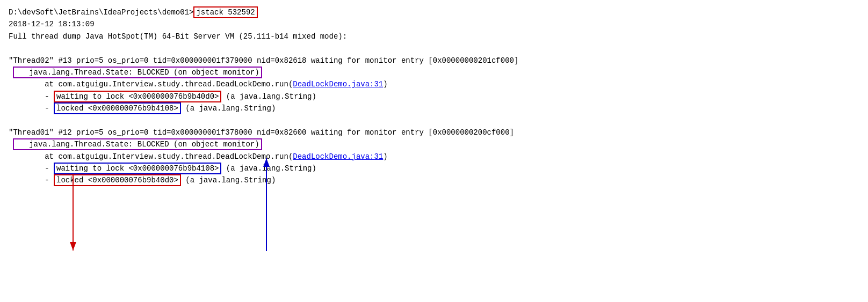 This screenshot has width=868, height=302. Describe the element at coordinates (434, 12) in the screenshot. I see `path-command-line: D:\devSoft\JetBrains\IdeaProjects\demo01…` at that location.